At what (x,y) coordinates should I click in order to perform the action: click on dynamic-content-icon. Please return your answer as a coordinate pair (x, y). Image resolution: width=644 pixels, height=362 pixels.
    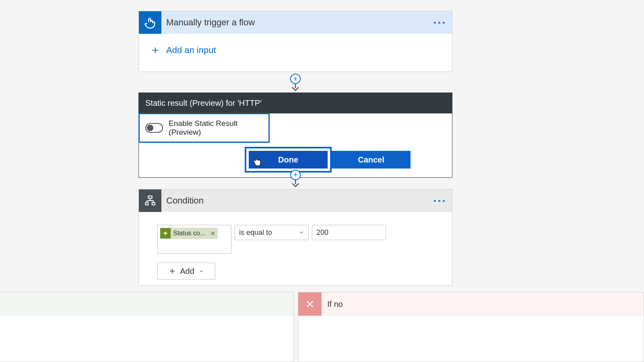
    Looking at the image, I should click on (165, 233).